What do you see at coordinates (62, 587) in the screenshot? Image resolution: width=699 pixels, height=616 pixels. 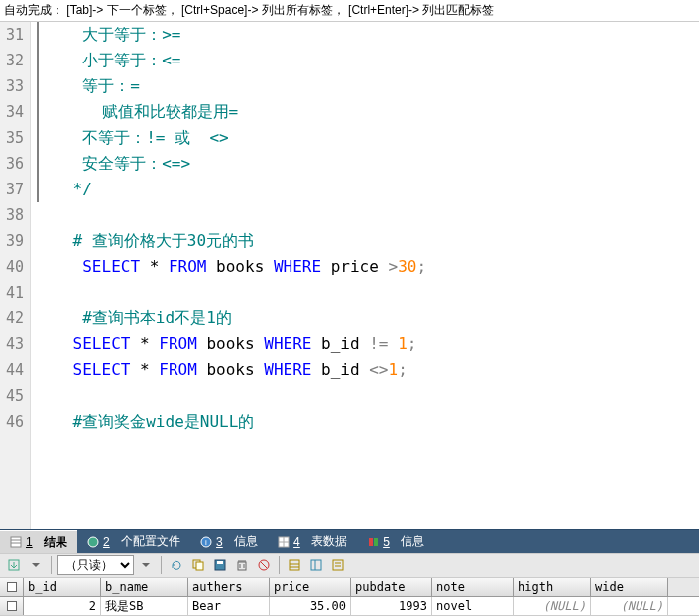 I see `col-header-b_id: b_id` at bounding box center [62, 587].